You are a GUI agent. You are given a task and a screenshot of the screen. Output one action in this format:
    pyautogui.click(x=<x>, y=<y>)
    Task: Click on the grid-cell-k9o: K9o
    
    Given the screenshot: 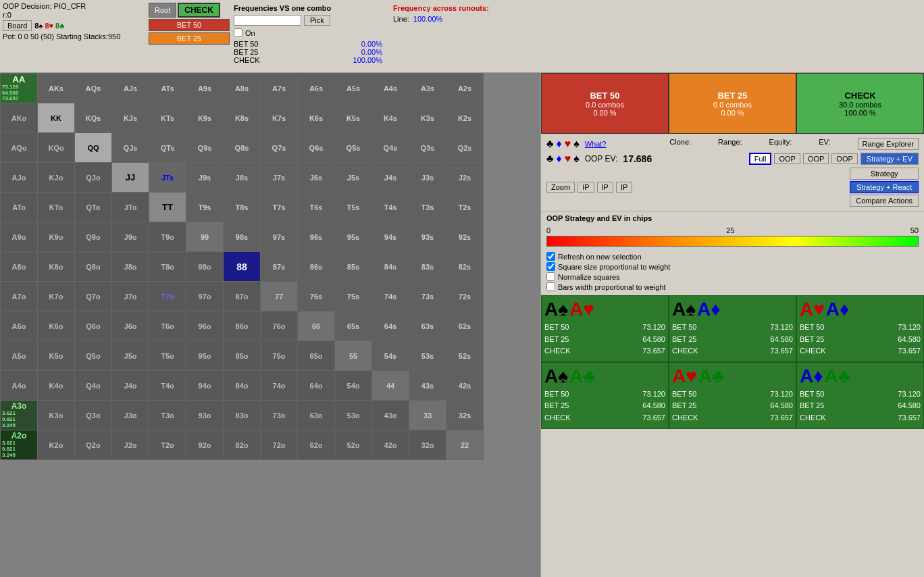 What is the action you would take?
    pyautogui.click(x=57, y=237)
    